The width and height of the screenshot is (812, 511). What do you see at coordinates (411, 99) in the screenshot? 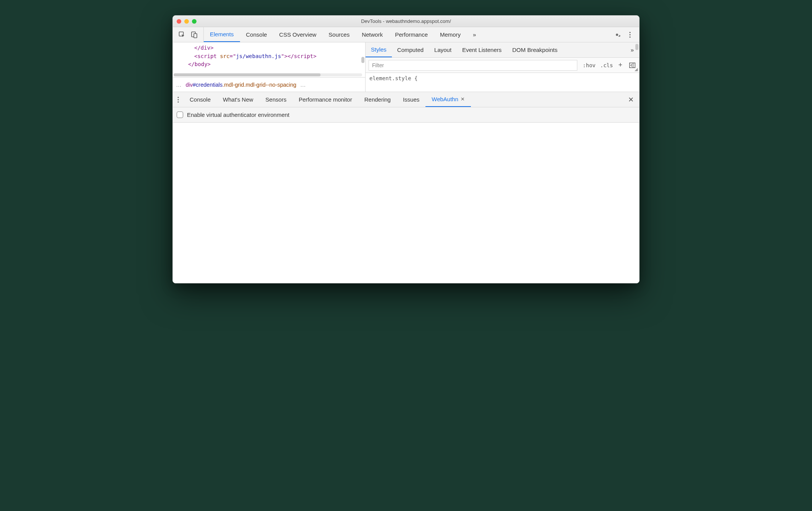
I see `drawer-tab-issues: Issues` at bounding box center [411, 99].